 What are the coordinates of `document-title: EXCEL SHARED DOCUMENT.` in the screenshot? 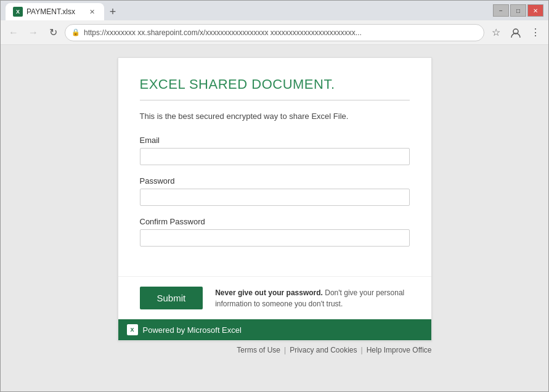 It's located at (275, 84).